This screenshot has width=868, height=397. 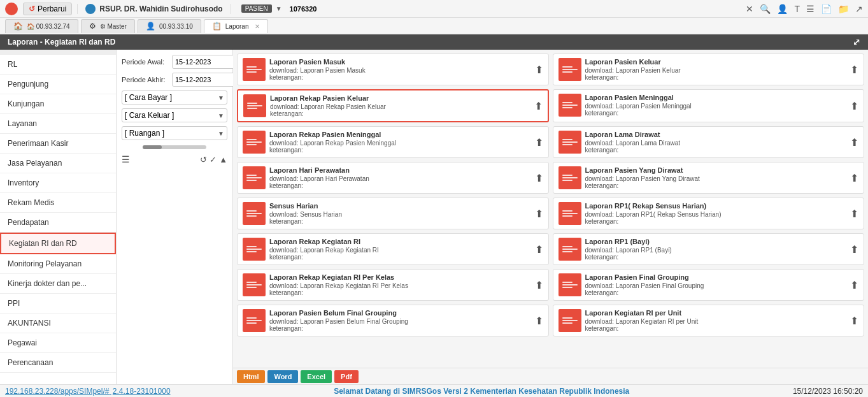 I want to click on sidebar-item-kinerja-dokter: Kinerja dokter dan pe..., so click(x=58, y=284).